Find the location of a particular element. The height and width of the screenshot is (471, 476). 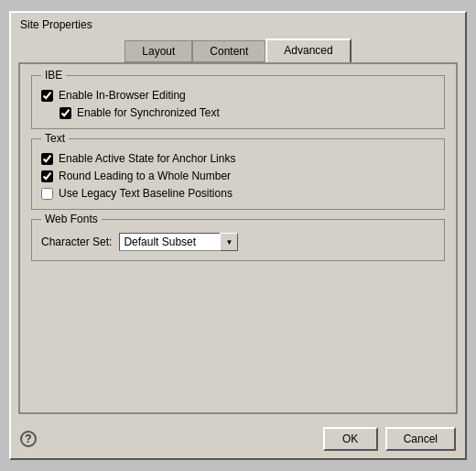

use-legacy-text-checkbox is located at coordinates (48, 194).